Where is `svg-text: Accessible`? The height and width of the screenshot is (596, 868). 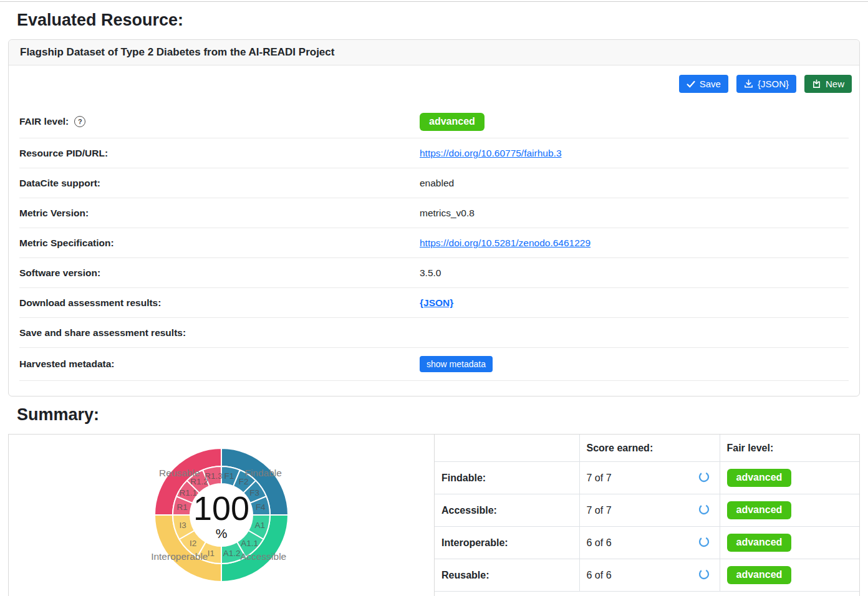
svg-text: Accessible is located at coordinates (263, 556).